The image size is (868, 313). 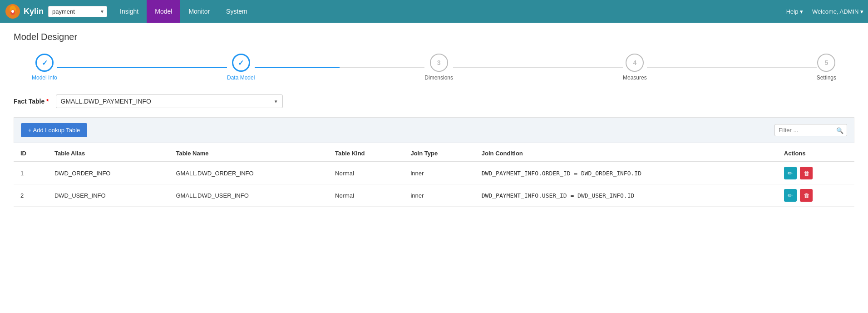 I want to click on row1-join-type: inner, so click(x=439, y=173).